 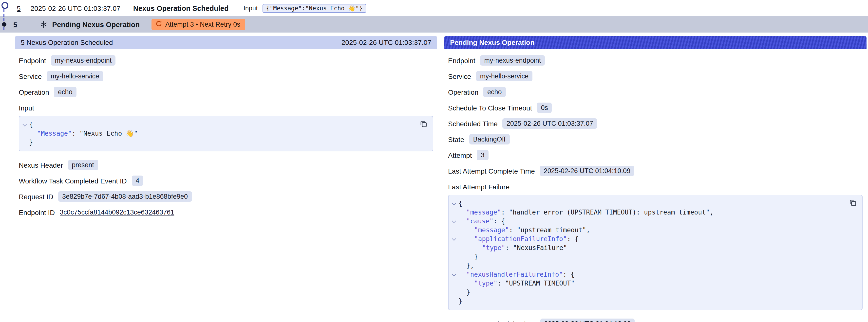 What do you see at coordinates (587, 171) in the screenshot?
I see `field-value: 2025-02-26 UTC 01:04:10.09` at bounding box center [587, 171].